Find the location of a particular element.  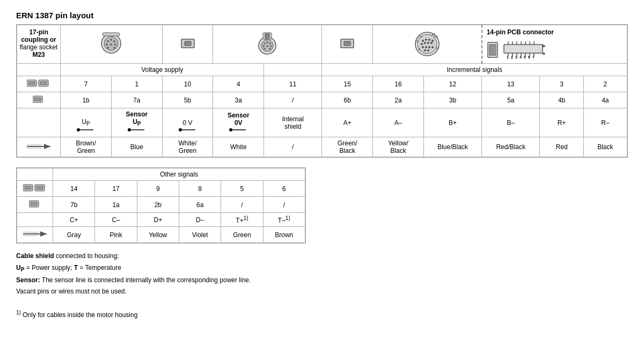

row-17pin: 7 1 10 4 11 15 16 12 13 3 2 is located at coordinates (322, 84).